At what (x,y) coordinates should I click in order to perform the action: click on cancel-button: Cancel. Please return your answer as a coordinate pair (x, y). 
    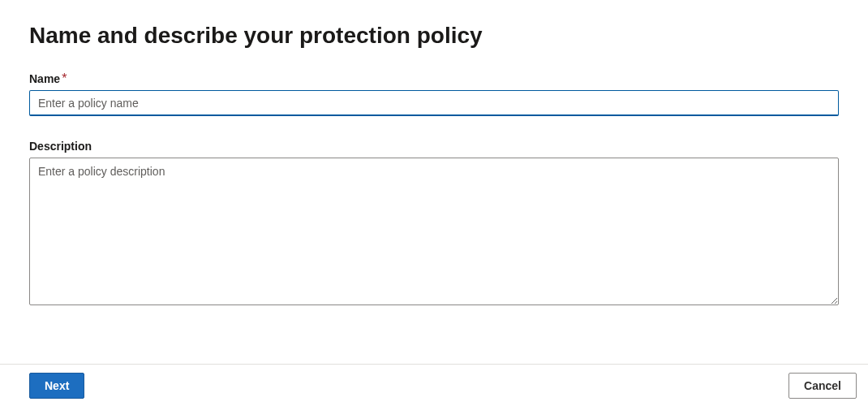
    Looking at the image, I should click on (823, 386).